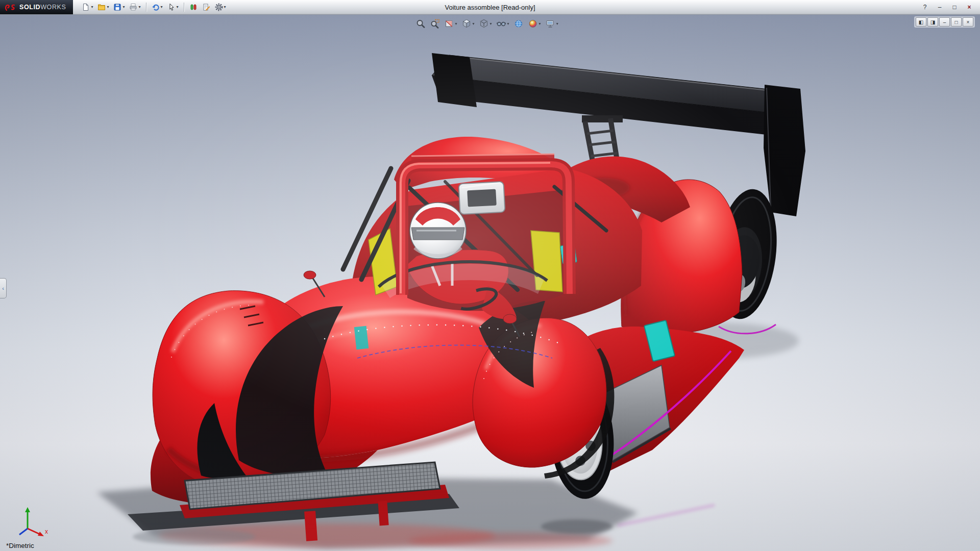  What do you see at coordinates (490, 7) in the screenshot?
I see `window-title: Voiture assomblee [Read-only]` at bounding box center [490, 7].